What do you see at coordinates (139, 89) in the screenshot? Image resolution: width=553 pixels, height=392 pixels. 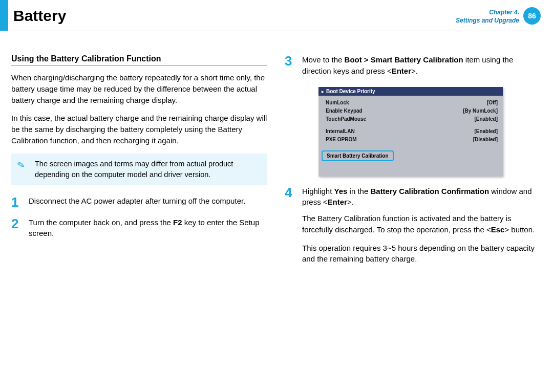 I see `intro-paragraph-1: When charging/discharging the battery re…` at bounding box center [139, 89].